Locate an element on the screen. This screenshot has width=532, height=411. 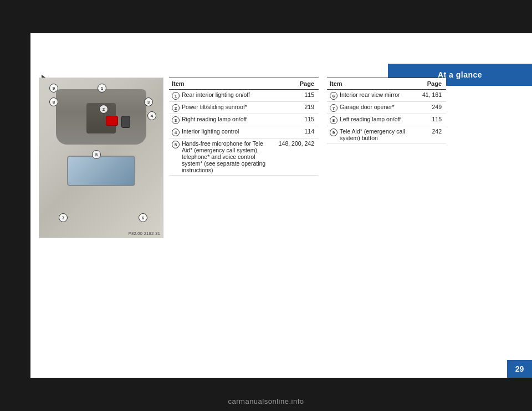
car-image: 1 2 3 4 5 6 7 8 9 P82.00-2182-31 is located at coordinates (101, 158).